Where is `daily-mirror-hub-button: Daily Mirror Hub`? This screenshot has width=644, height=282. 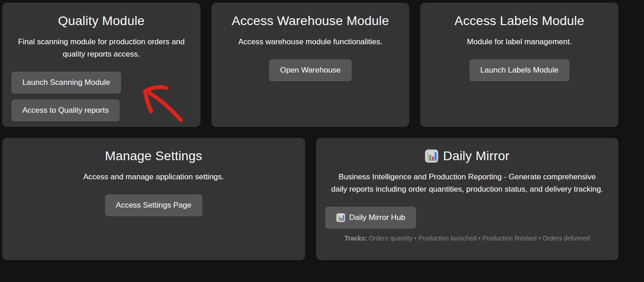
daily-mirror-hub-button: Daily Mirror Hub is located at coordinates (371, 218).